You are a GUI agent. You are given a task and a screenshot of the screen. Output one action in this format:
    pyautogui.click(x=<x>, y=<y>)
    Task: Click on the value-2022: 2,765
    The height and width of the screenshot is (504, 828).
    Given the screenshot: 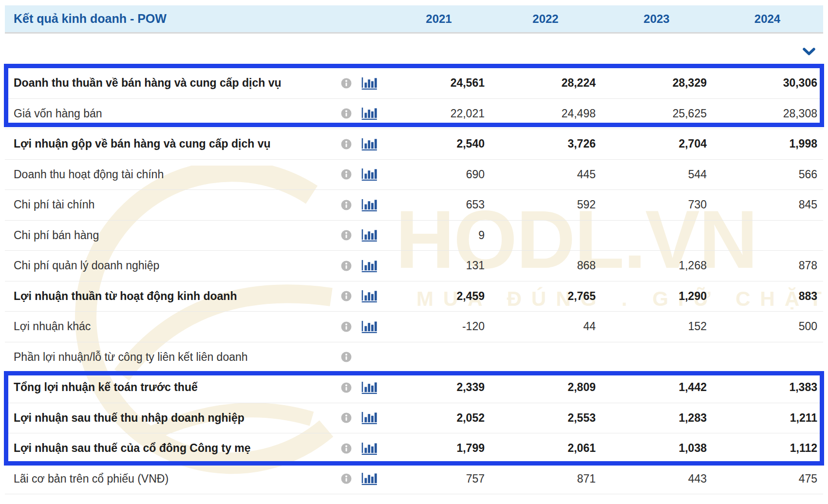 What is the action you would take?
    pyautogui.click(x=540, y=296)
    